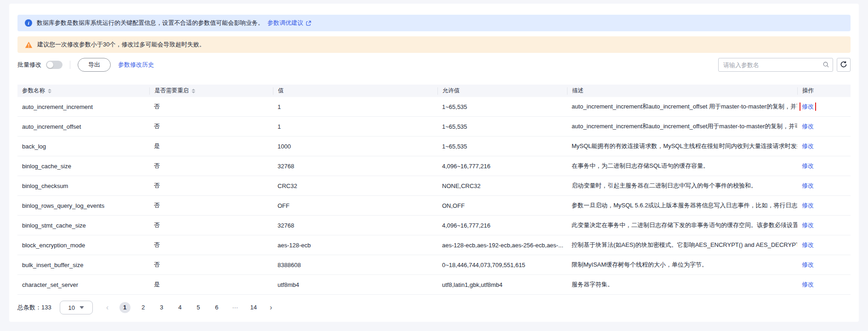 This screenshot has width=868, height=331. Describe the element at coordinates (434, 91) in the screenshot. I see `table-header: 参数名称 是否需要重启 值 允许值 描述 操作` at that location.